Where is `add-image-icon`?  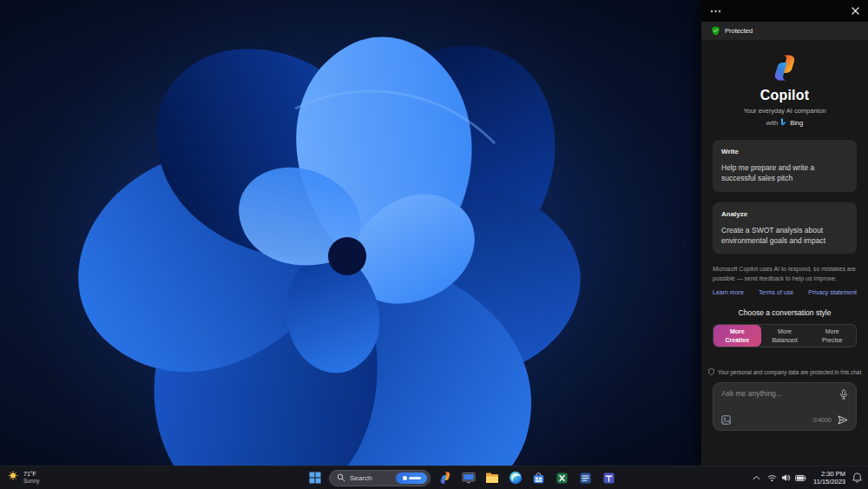 add-image-icon is located at coordinates (726, 420).